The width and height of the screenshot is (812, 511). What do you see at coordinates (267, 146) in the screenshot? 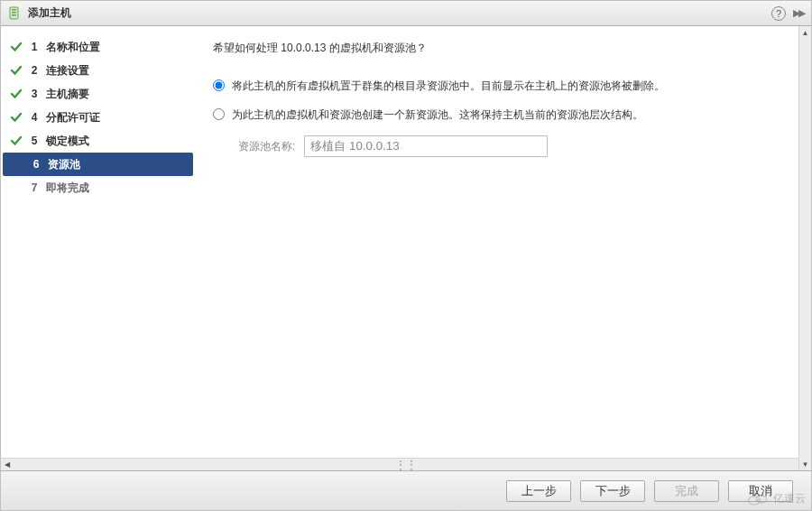
I see `pool-name-label: 资源池名称:` at bounding box center [267, 146].